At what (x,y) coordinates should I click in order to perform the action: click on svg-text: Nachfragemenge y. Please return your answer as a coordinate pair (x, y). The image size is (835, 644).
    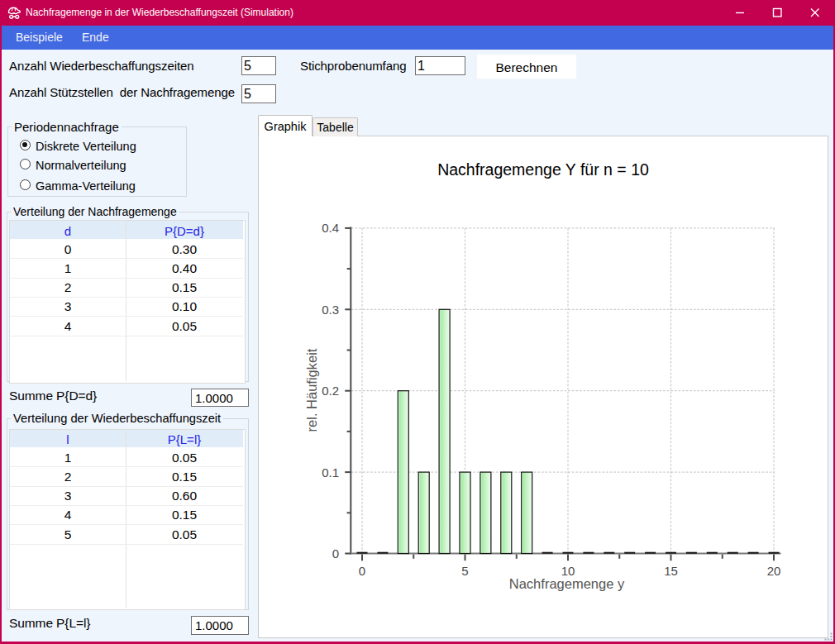
    Looking at the image, I should click on (567, 584).